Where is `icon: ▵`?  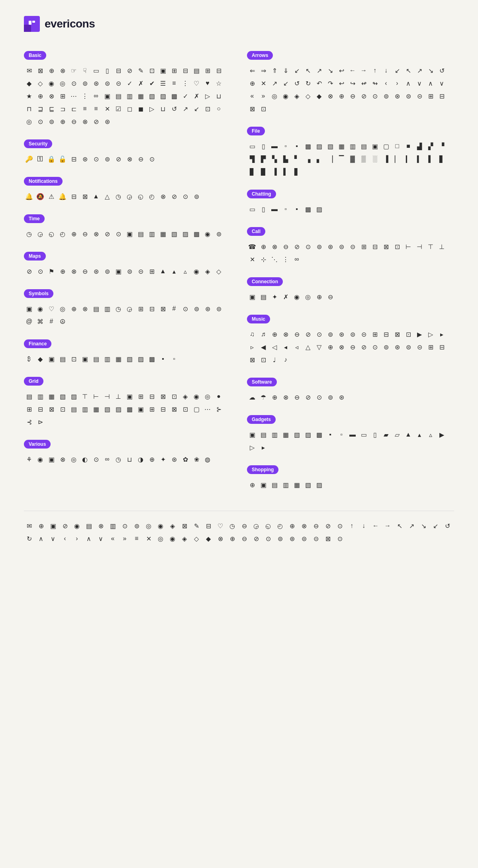
icon: ▵ is located at coordinates (185, 271).